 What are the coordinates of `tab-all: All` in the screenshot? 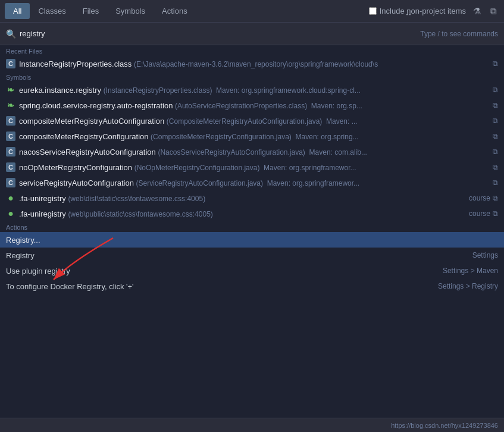 It's located at (17, 11).